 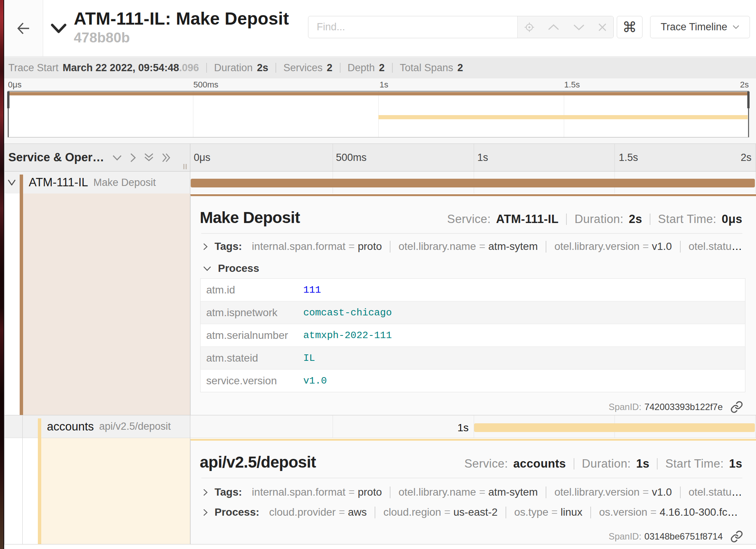 I want to click on span-id-label: SpanID:, so click(x=625, y=407).